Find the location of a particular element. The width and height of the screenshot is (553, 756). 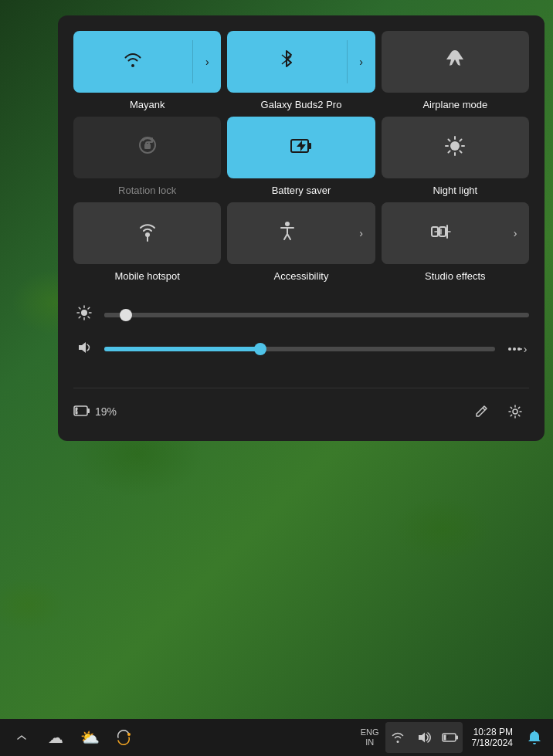

sync-icon is located at coordinates (124, 737).